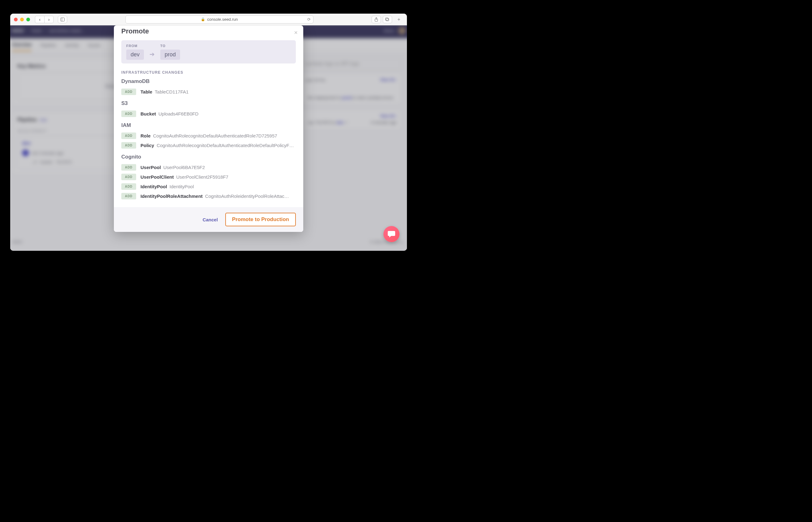 The height and width of the screenshot is (522, 812). I want to click on to-label: TO, so click(170, 46).